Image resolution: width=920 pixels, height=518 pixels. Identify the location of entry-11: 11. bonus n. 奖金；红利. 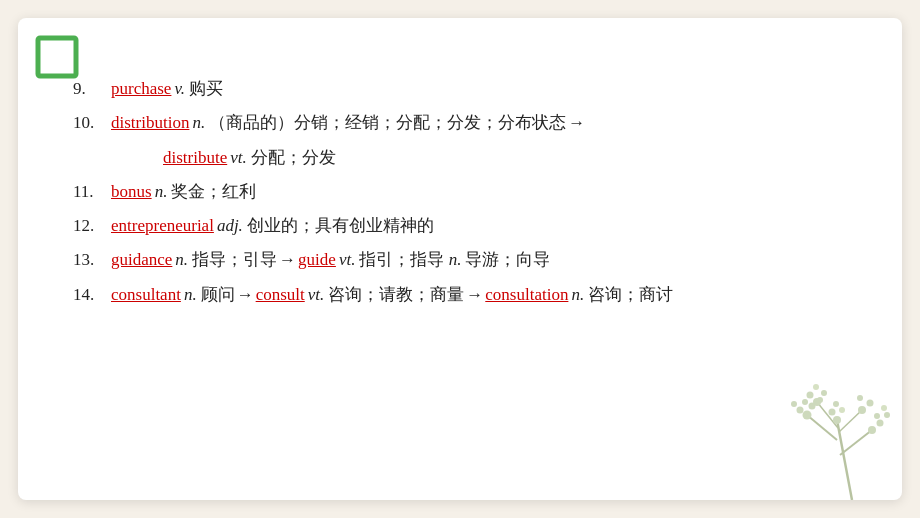
(472, 192).